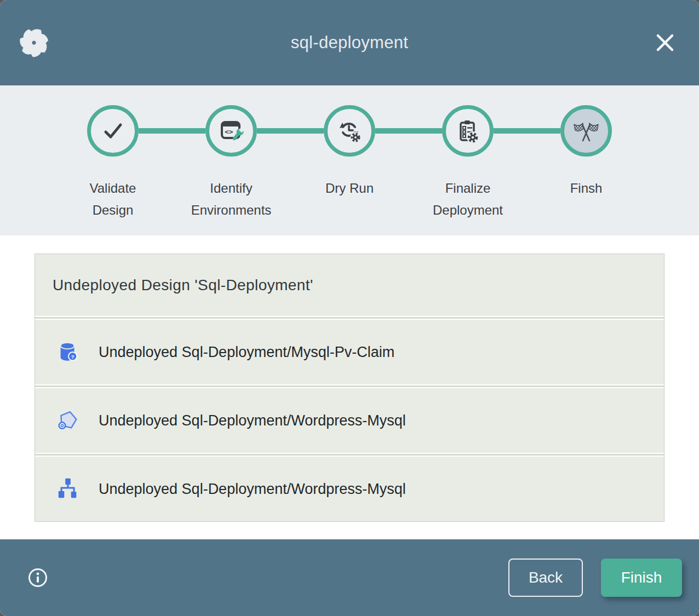 This screenshot has width=699, height=616. I want to click on step-label-dry-run: Dry Run, so click(350, 199).